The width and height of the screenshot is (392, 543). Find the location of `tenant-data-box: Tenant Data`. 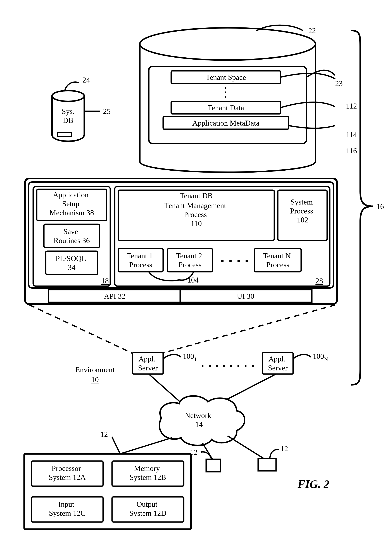

tenant-data-box: Tenant Data is located at coordinates (253, 108).